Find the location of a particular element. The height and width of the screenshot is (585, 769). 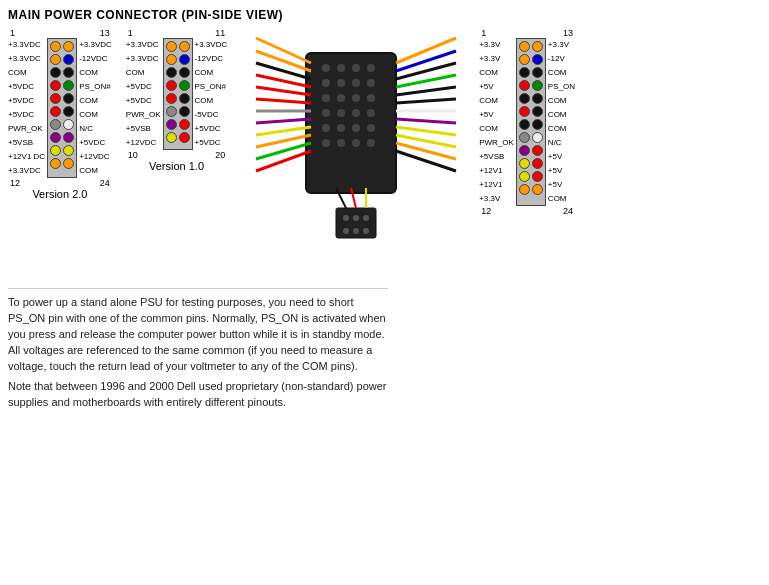

rd-bottom-numbers: 12 24 is located at coordinates (527, 211).